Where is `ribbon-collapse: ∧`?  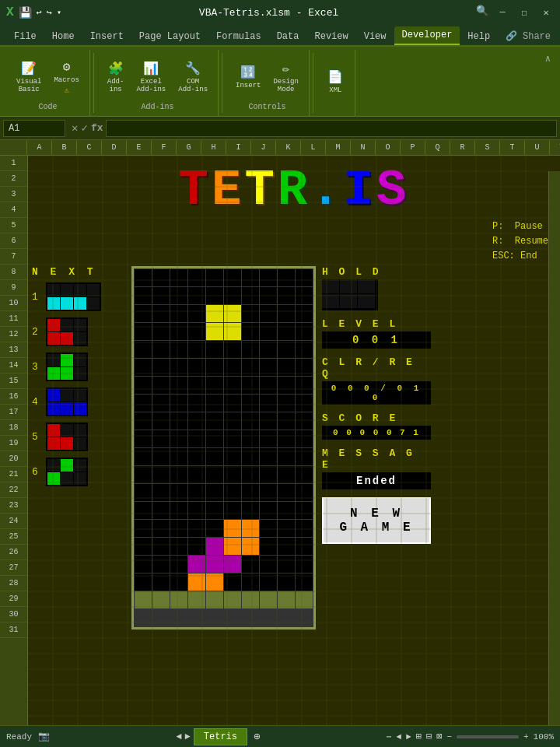
ribbon-collapse: ∧ is located at coordinates (548, 82).